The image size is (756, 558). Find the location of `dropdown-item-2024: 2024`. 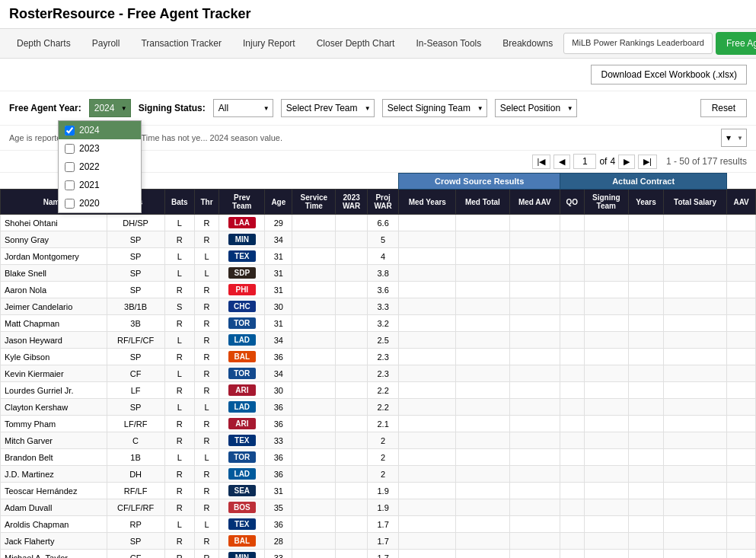

dropdown-item-2024: 2024 is located at coordinates (100, 130).